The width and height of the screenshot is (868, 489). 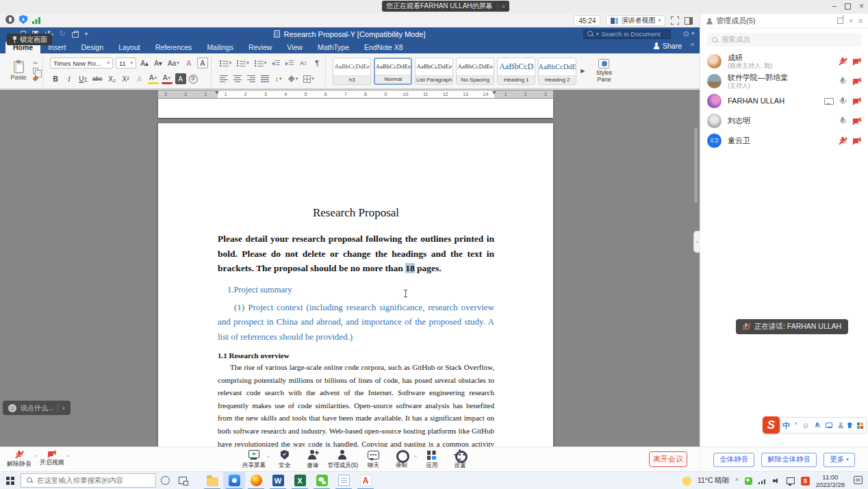 What do you see at coordinates (432, 460) in the screenshot?
I see `toolbar-button: 应用` at bounding box center [432, 460].